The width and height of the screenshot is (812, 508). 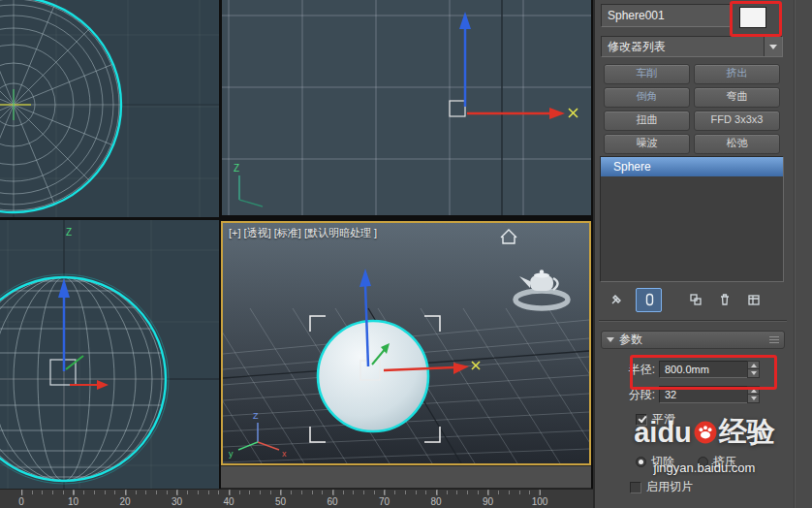 I want to click on viewport-menus: [+] [透视] [标准] [默认明暗处理 ], so click(x=302, y=233).